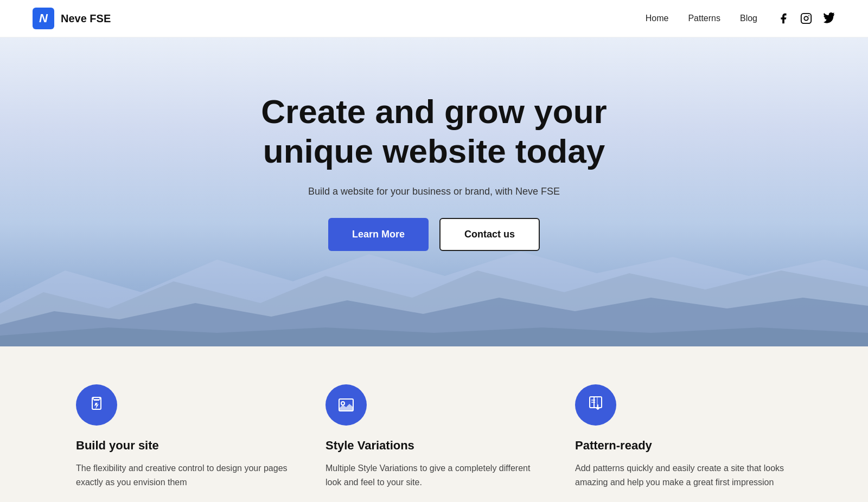 This screenshot has width=868, height=502. I want to click on feature-style-desc: Multiple Style Variations to give a comp…, so click(434, 475).